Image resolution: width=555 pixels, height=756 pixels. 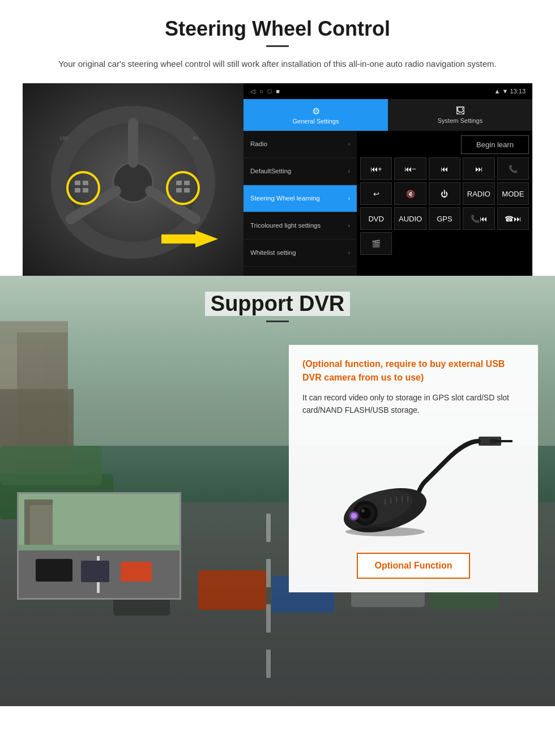 I want to click on gps-btn: GPS, so click(x=445, y=219).